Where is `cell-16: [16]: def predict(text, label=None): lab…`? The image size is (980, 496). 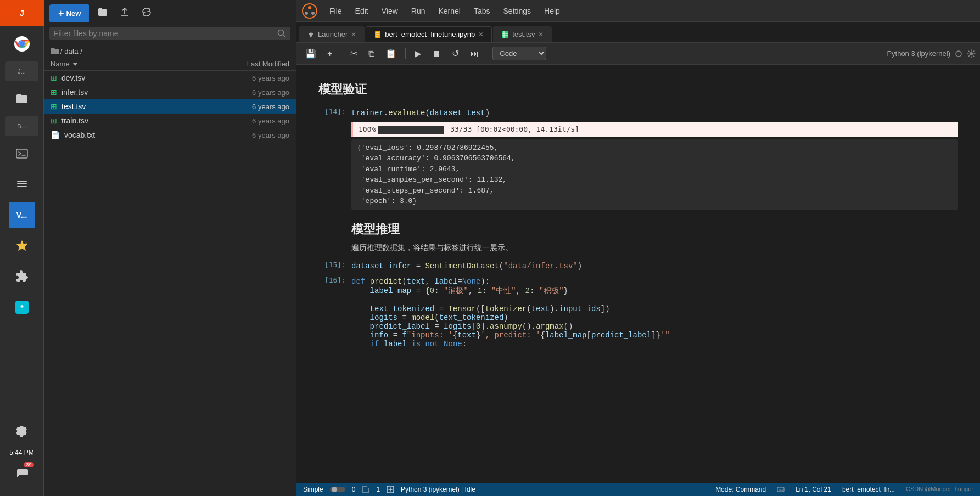
cell-16: [16]: def predict(text, label=None): lab… is located at coordinates (638, 313).